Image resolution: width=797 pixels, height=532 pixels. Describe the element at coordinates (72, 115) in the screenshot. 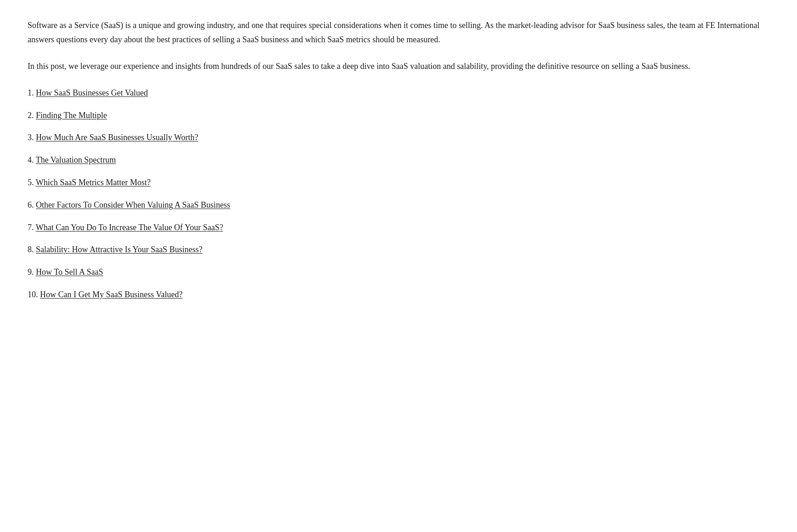

I see `toc-link-2: Finding The Multiple` at that location.